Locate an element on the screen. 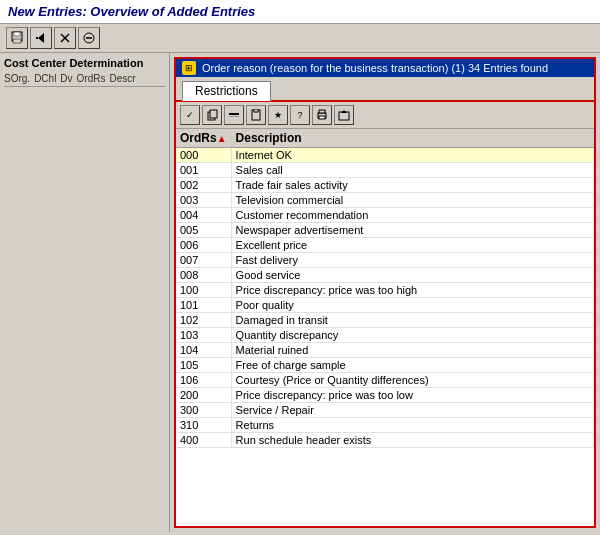  cell-desc: Price discrepancy: price was too low is located at coordinates (412, 396).